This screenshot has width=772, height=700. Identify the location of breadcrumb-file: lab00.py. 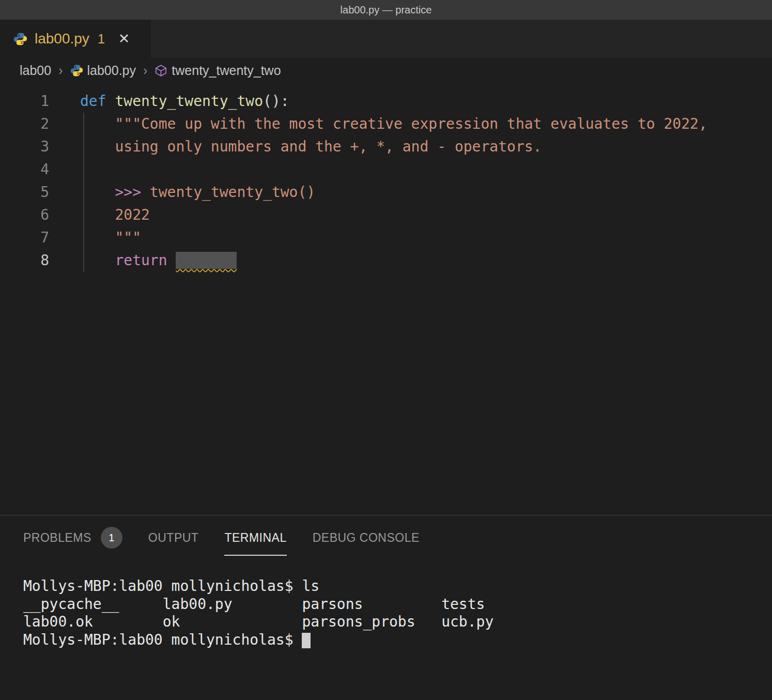
(103, 70).